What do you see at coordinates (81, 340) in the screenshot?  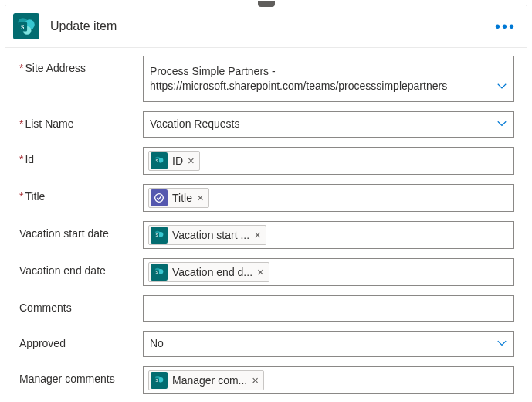 I see `label-approved: Approved` at bounding box center [81, 340].